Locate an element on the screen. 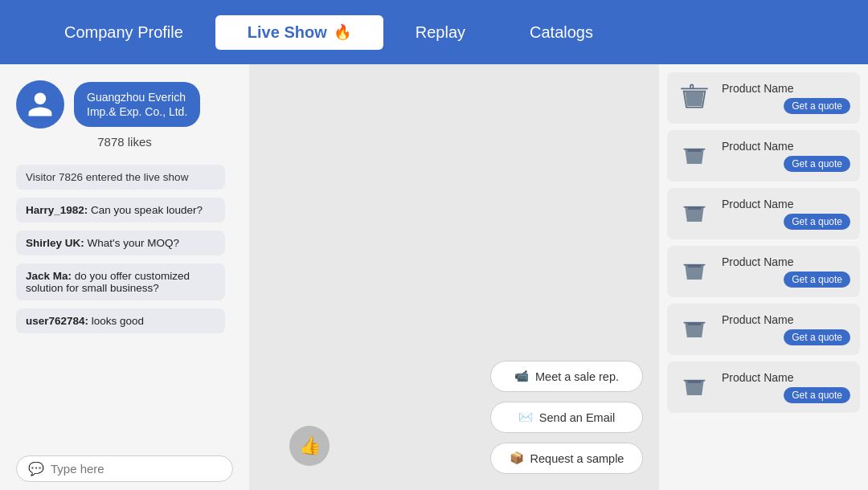 Image resolution: width=868 pixels, height=490 pixels. product-name-2: Product Name is located at coordinates (786, 146).